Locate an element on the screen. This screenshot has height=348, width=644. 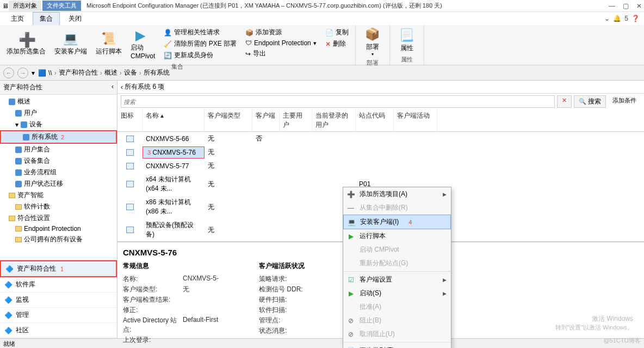
ribbon-manage-req: 👤管理相关性请求 is located at coordinates (200, 33).